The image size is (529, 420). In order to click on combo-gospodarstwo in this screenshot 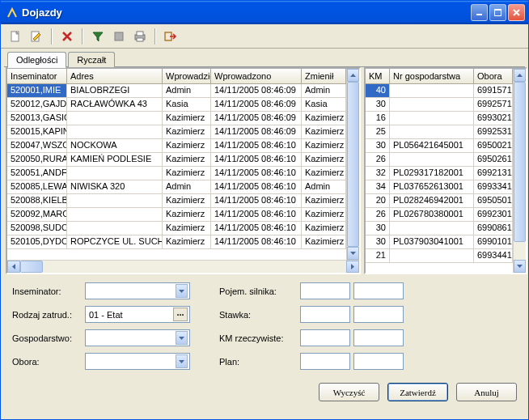, I will do `click(138, 338)`.